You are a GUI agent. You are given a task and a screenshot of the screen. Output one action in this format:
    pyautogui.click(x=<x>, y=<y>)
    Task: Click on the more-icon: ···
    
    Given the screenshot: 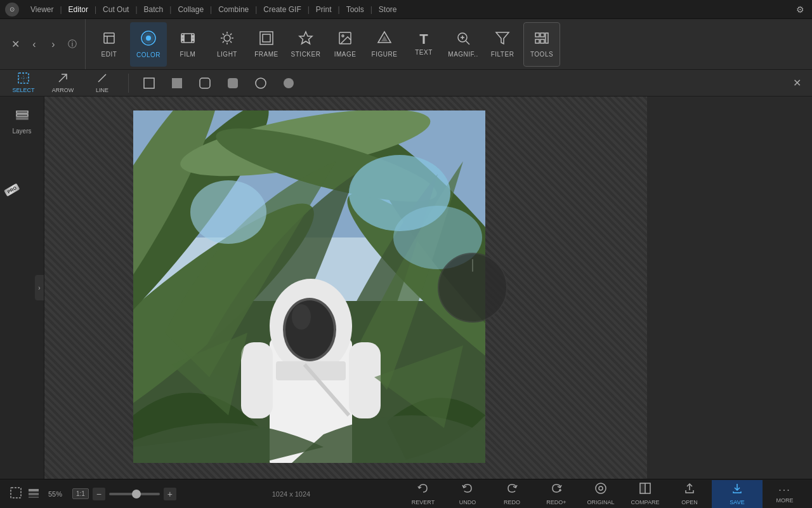 What is the action you would take?
    pyautogui.click(x=784, y=490)
    